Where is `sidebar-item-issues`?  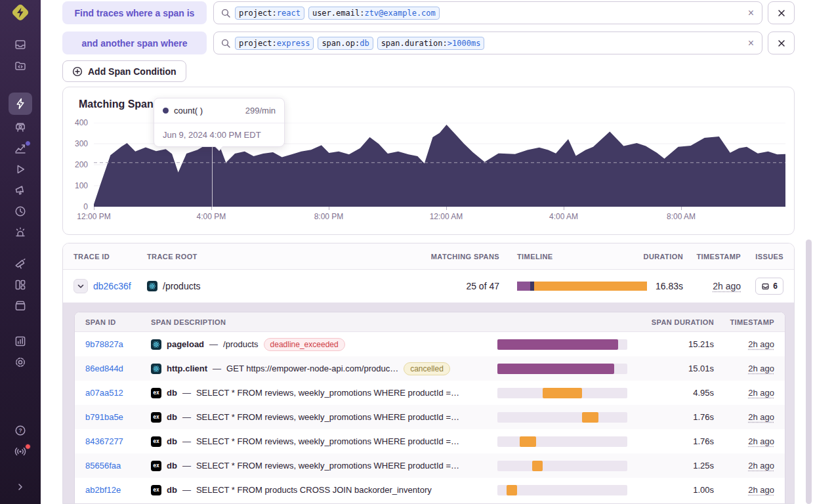
sidebar-item-issues is located at coordinates (20, 45).